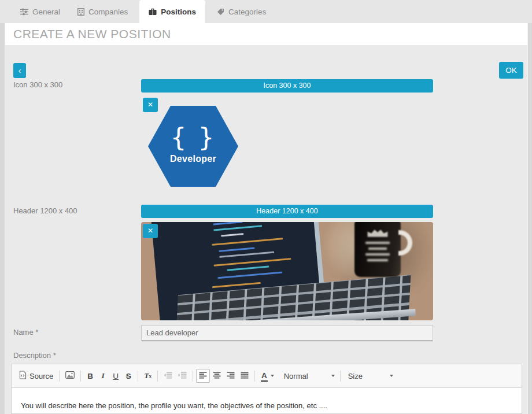  I want to click on remove-format-x: x, so click(150, 376).